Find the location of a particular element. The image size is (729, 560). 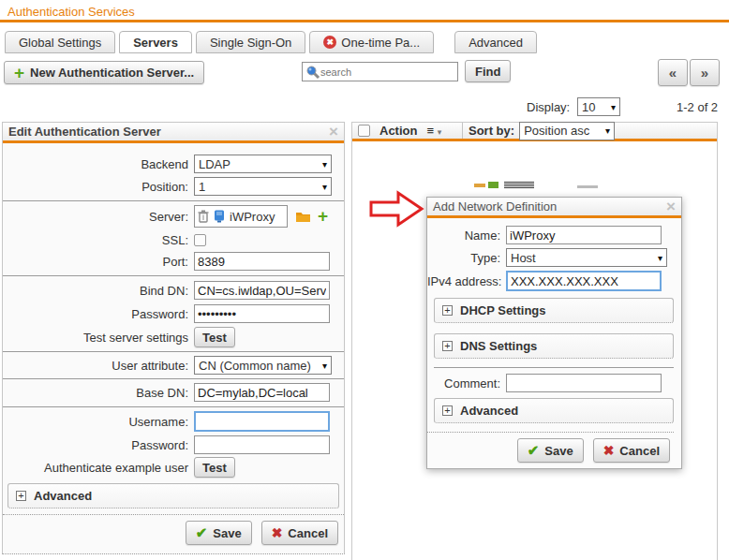

advanced-label: Advanced is located at coordinates (489, 410).